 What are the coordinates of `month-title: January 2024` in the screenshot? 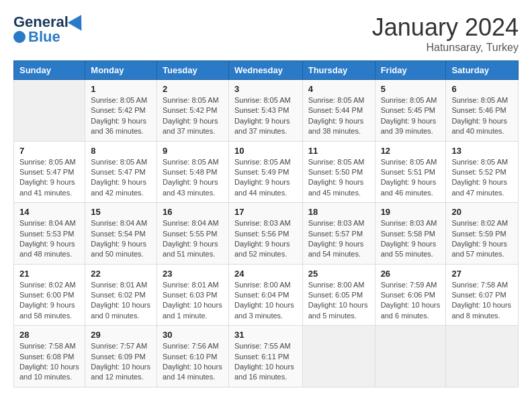 It's located at (445, 28).